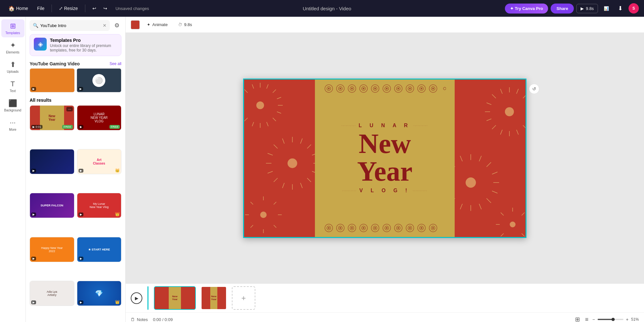  Describe the element at coordinates (13, 103) in the screenshot. I see `background-icon: ⬛` at that location.